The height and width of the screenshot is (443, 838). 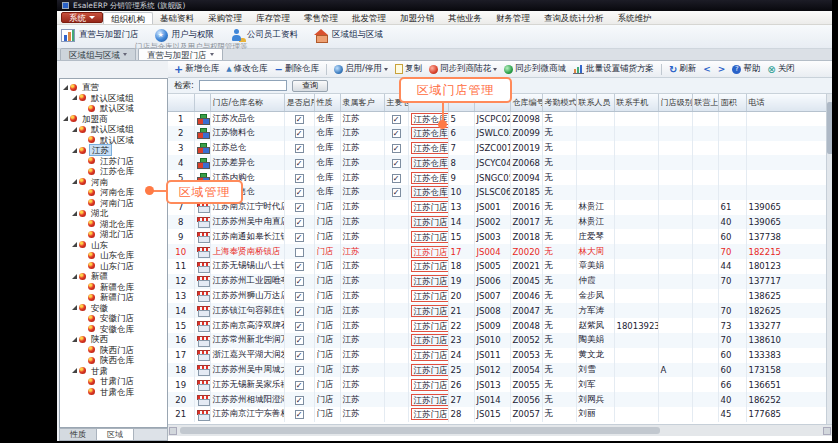 What do you see at coordinates (196, 69) in the screenshot?
I see `add-warehouse-button: 新增仓库` at bounding box center [196, 69].